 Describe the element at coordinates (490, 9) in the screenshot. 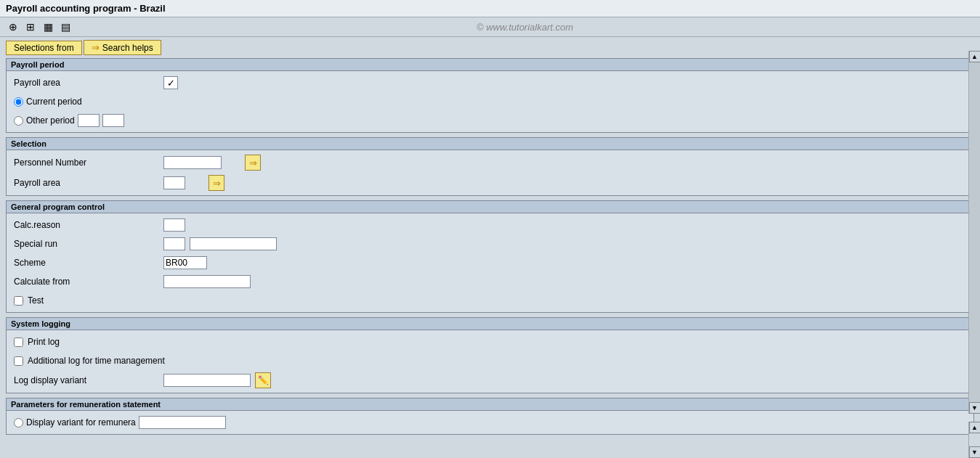

I see `title-bar: Payroll accounting program - Brazil` at that location.